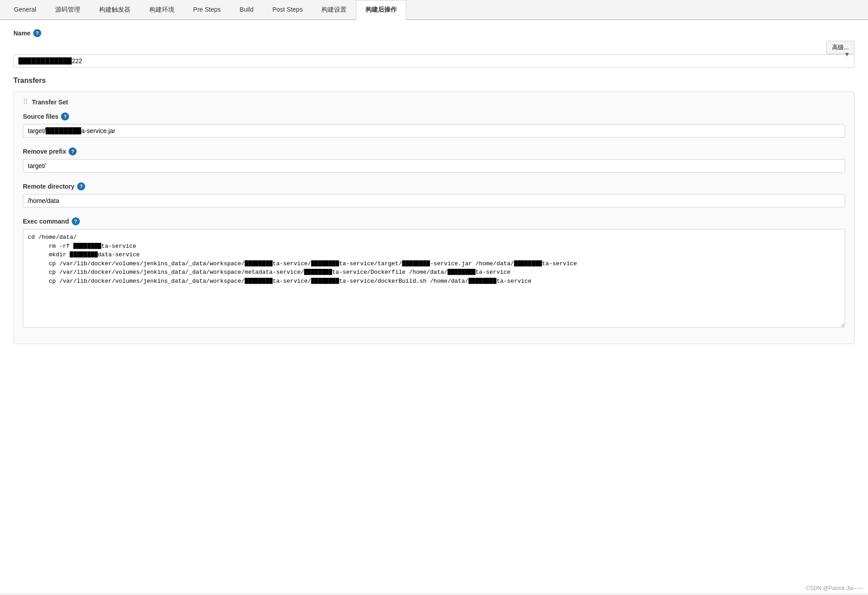 This screenshot has width=868, height=595. Describe the element at coordinates (434, 126) in the screenshot. I see `source-files-group: Source files ?` at that location.